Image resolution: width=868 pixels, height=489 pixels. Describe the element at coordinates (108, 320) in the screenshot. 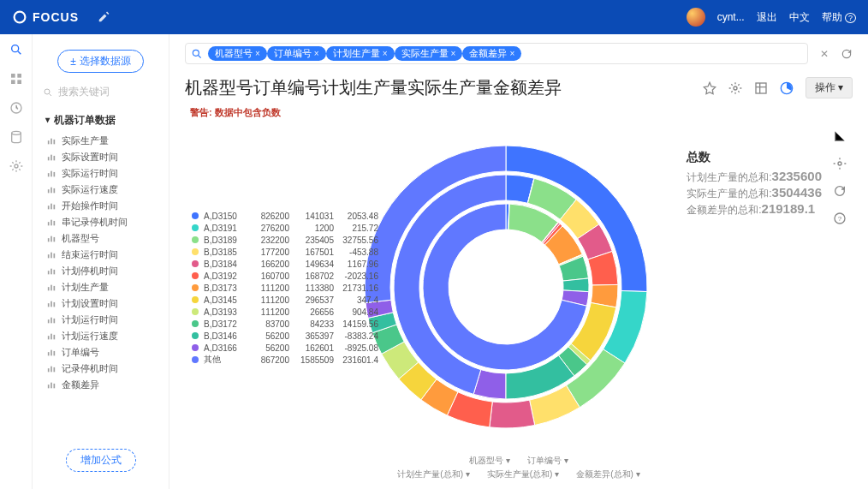

I see `tree-item: 计划运行时间` at that location.